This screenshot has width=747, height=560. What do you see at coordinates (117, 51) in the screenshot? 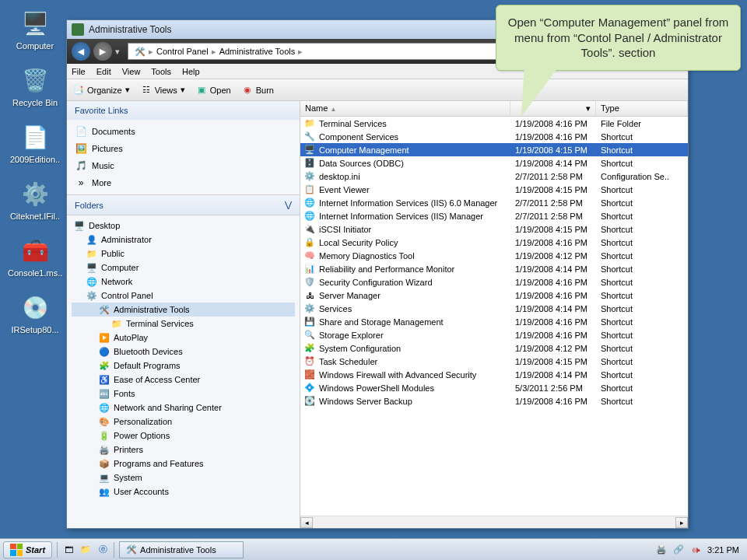
I see `nav-dropdown-icon: ▾` at bounding box center [117, 51].